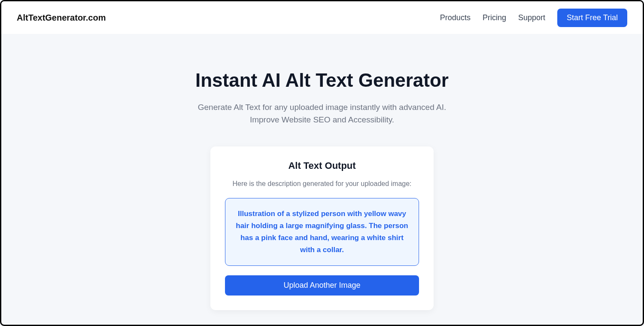 The image size is (644, 326). What do you see at coordinates (322, 285) in the screenshot?
I see `upload-another-image-button: Upload Another Image` at bounding box center [322, 285].